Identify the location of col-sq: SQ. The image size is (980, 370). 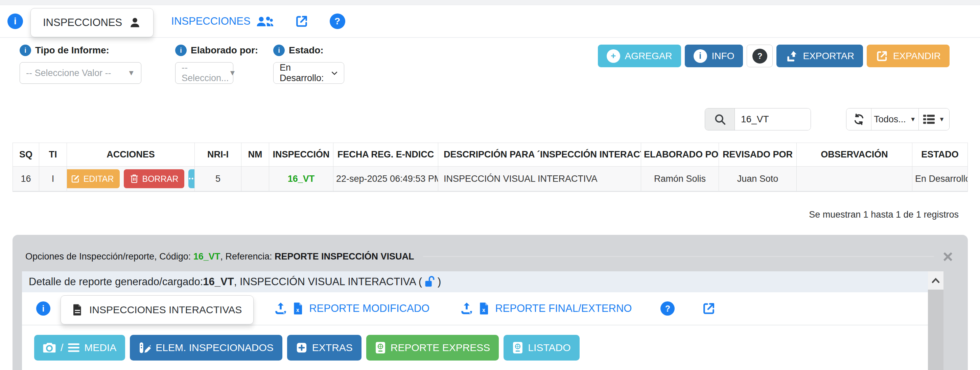
(26, 155).